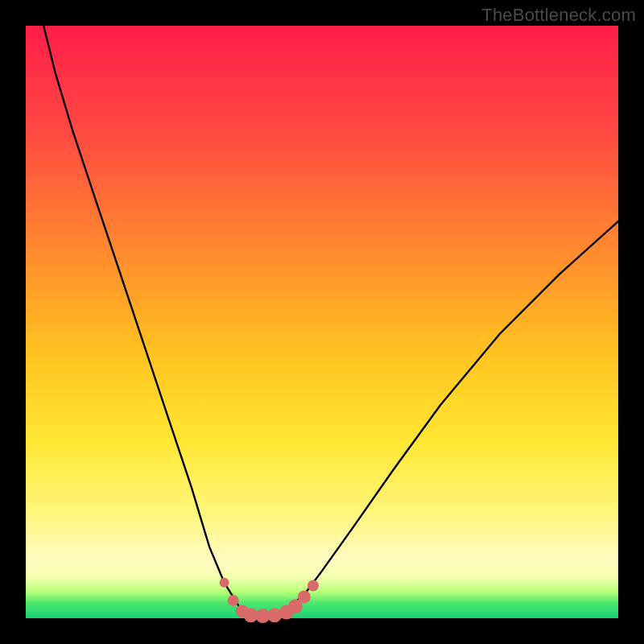 This screenshot has height=644, width=644. What do you see at coordinates (269, 601) in the screenshot?
I see `bottom-markers` at bounding box center [269, 601].